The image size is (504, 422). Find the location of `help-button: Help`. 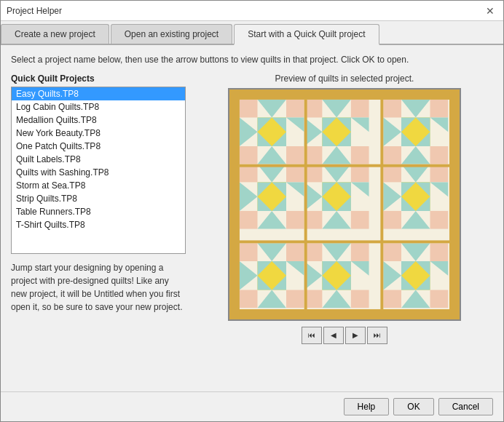

help-button: Help is located at coordinates (367, 407).